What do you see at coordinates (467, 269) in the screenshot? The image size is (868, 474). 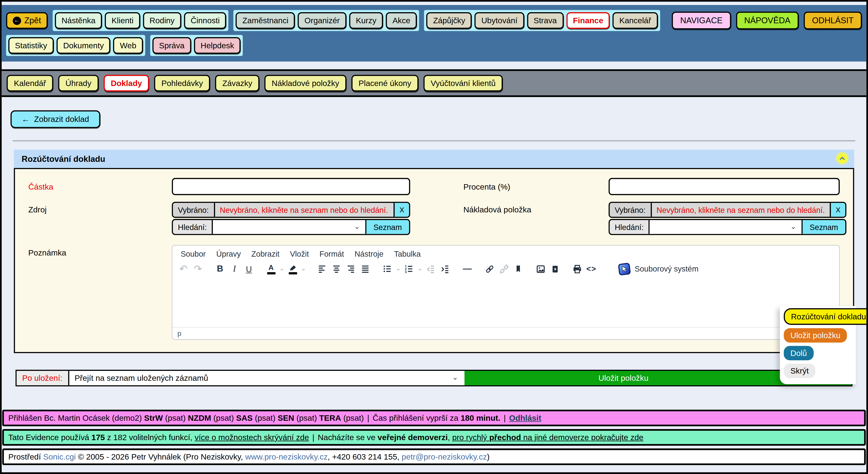 I see `horizontal-rule-icon: —` at bounding box center [467, 269].